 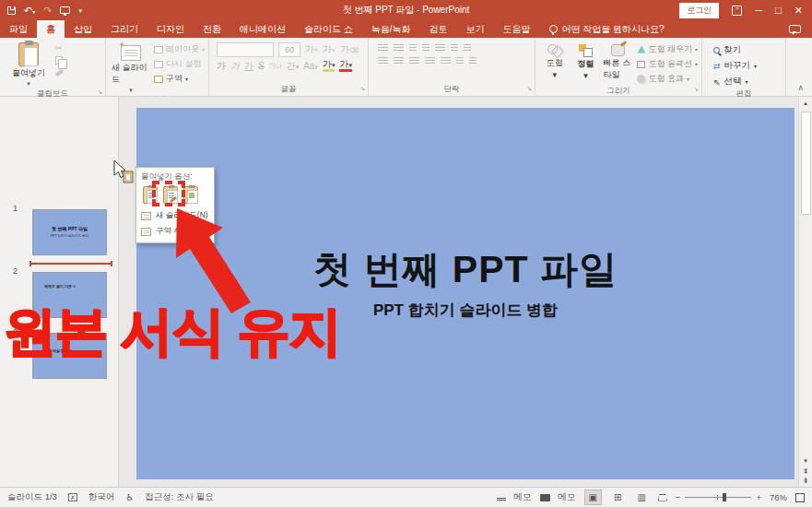 What do you see at coordinates (51, 29) in the screenshot?
I see `tab-home: 홈` at bounding box center [51, 29].